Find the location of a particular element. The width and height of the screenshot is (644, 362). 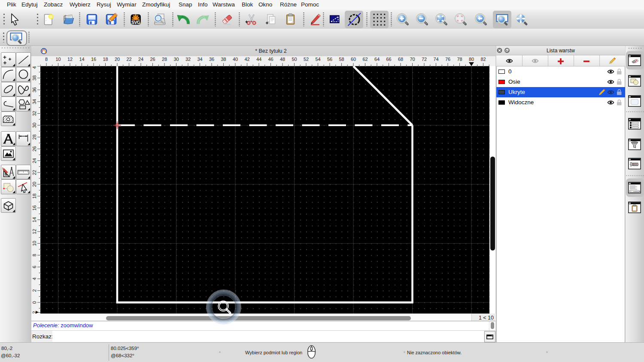

svg-text: 56 is located at coordinates (330, 59).